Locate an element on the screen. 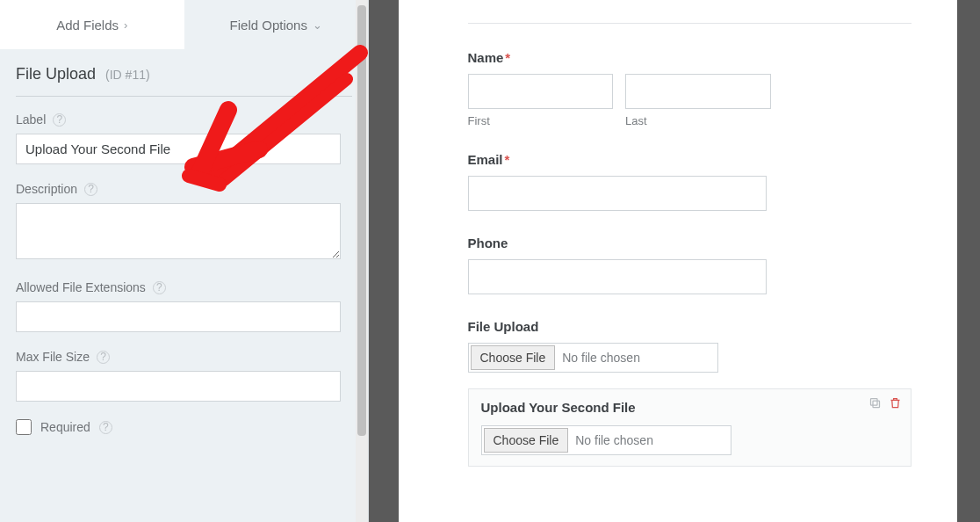  fileupload1-label: File Upload is located at coordinates (504, 327).